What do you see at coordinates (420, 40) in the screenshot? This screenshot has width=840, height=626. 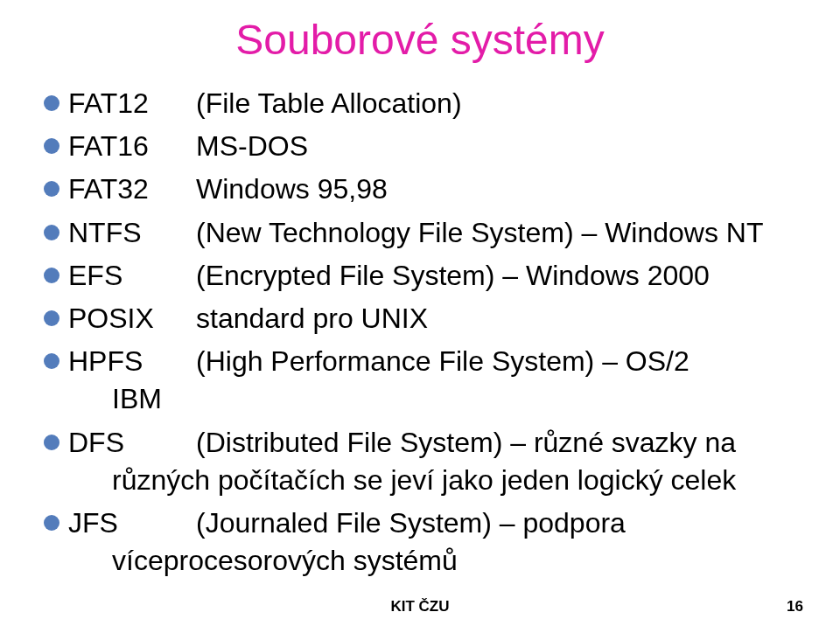 I see `slide-title: Souborové systémy` at bounding box center [420, 40].